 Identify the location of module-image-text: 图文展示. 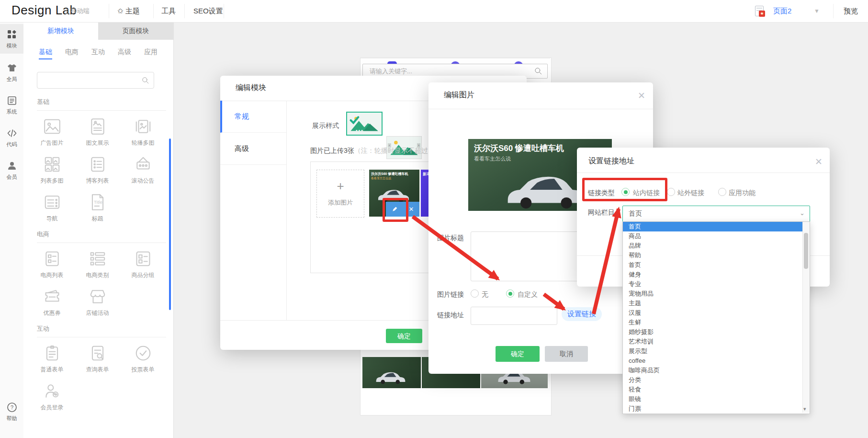
(98, 131).